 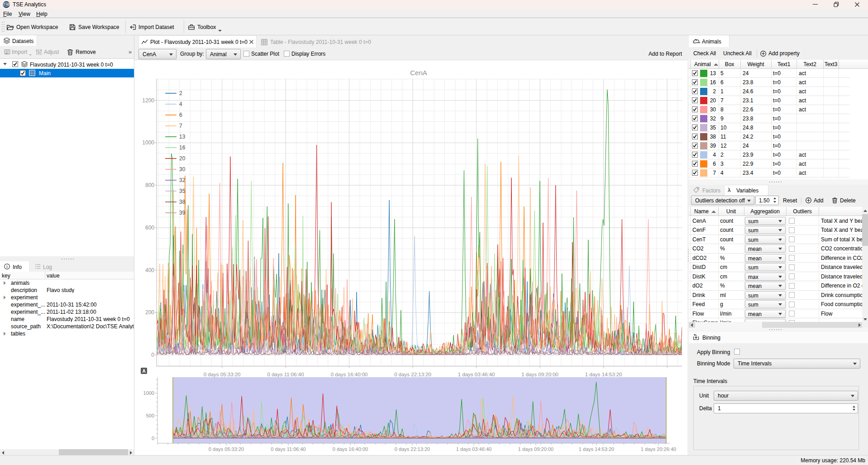 What do you see at coordinates (182, 180) in the screenshot?
I see `svg-text: 32` at bounding box center [182, 180].